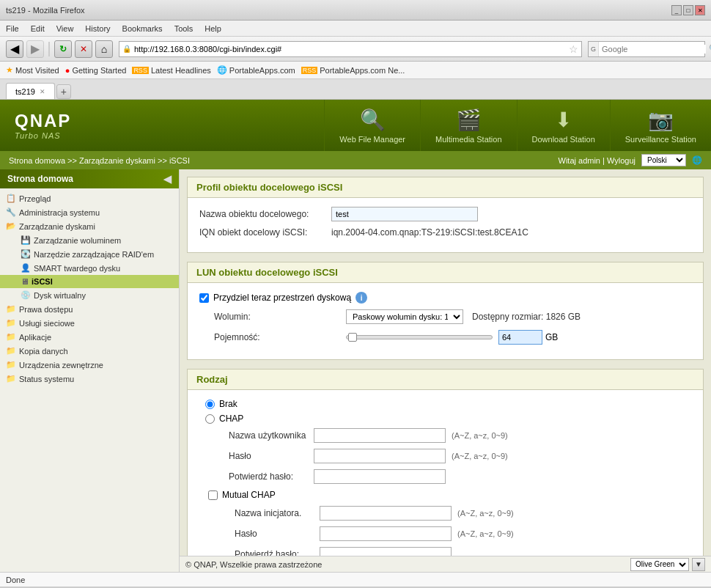  Describe the element at coordinates (25, 92) in the screenshot. I see `tab-ts219-label: ts219` at that location.